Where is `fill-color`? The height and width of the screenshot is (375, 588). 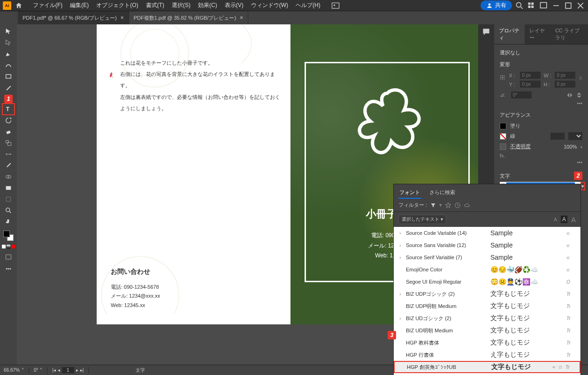
fill-color is located at coordinates (7, 234).